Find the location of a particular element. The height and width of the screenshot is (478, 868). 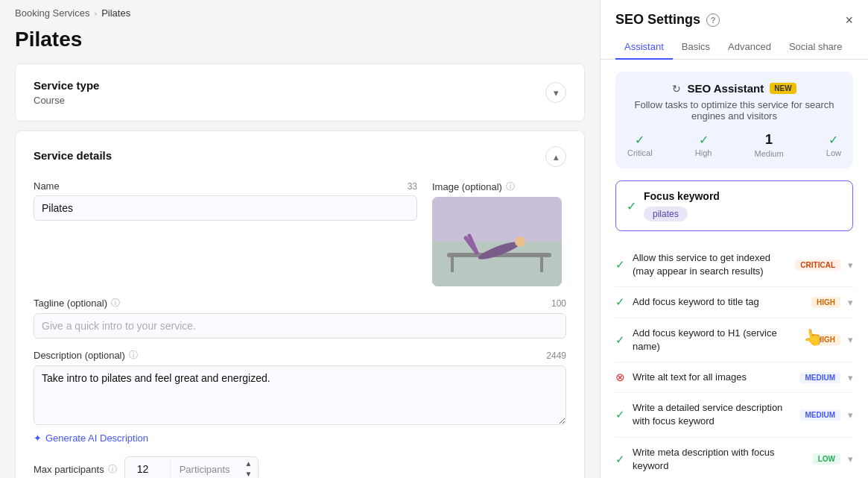

description-counter: 2449 is located at coordinates (556, 356).